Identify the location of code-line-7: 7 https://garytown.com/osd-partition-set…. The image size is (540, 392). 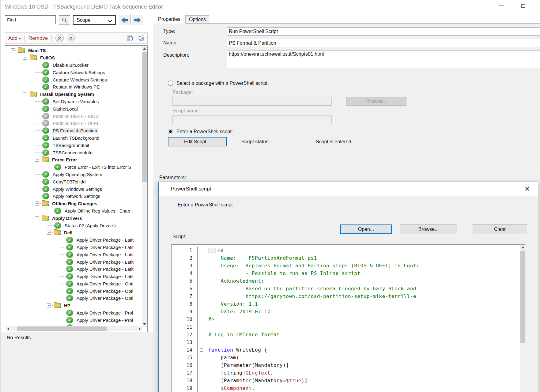
(346, 296).